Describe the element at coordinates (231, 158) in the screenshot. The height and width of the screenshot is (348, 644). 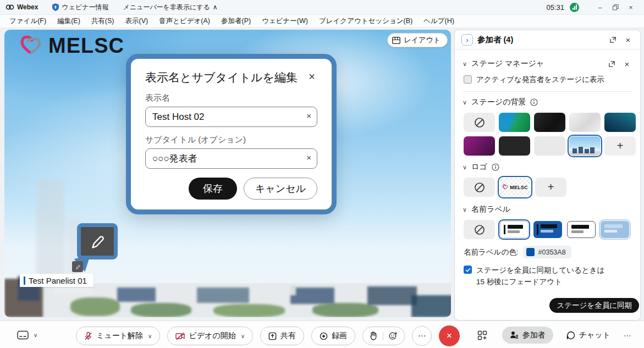
I see `subtitle-input` at that location.